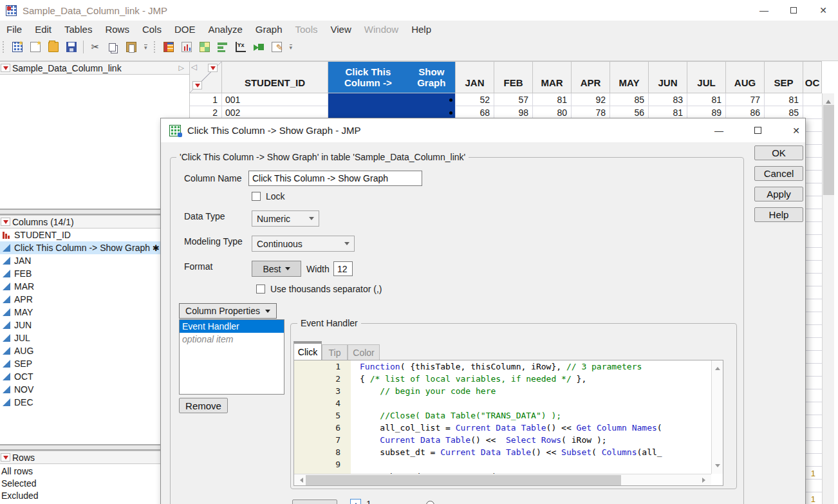 The height and width of the screenshot is (504, 838). I want to click on scroll-left-icon, so click(300, 480).